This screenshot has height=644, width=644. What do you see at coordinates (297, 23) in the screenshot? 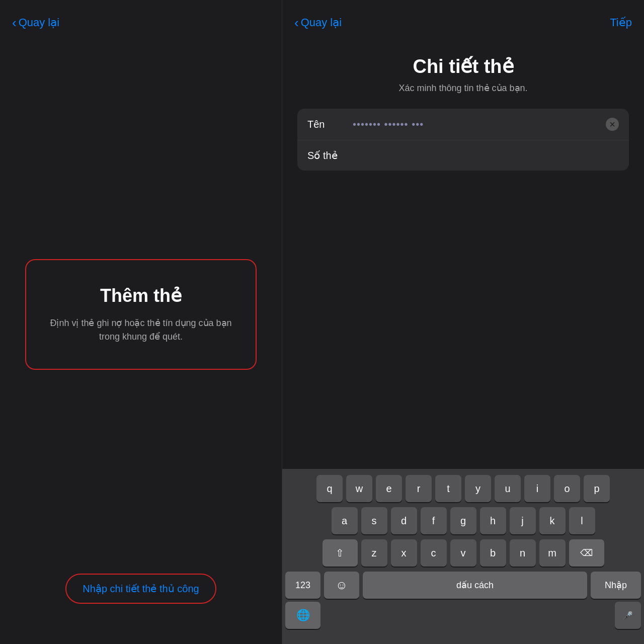
I see `right-chevron-icon: ‹` at bounding box center [297, 23].